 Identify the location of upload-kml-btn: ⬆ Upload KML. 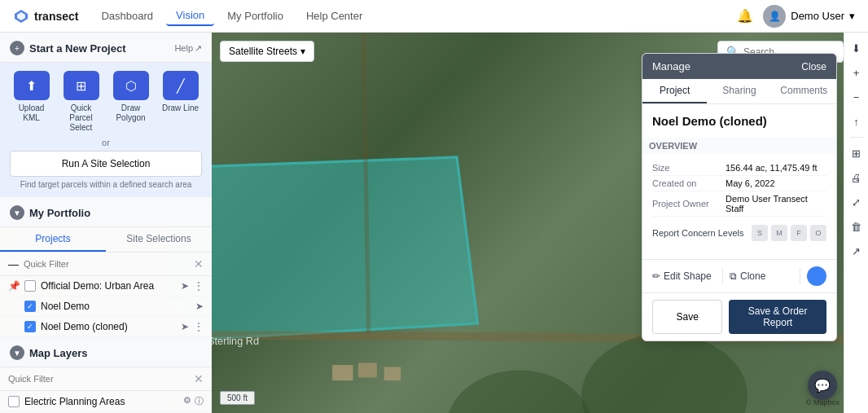
(31, 102).